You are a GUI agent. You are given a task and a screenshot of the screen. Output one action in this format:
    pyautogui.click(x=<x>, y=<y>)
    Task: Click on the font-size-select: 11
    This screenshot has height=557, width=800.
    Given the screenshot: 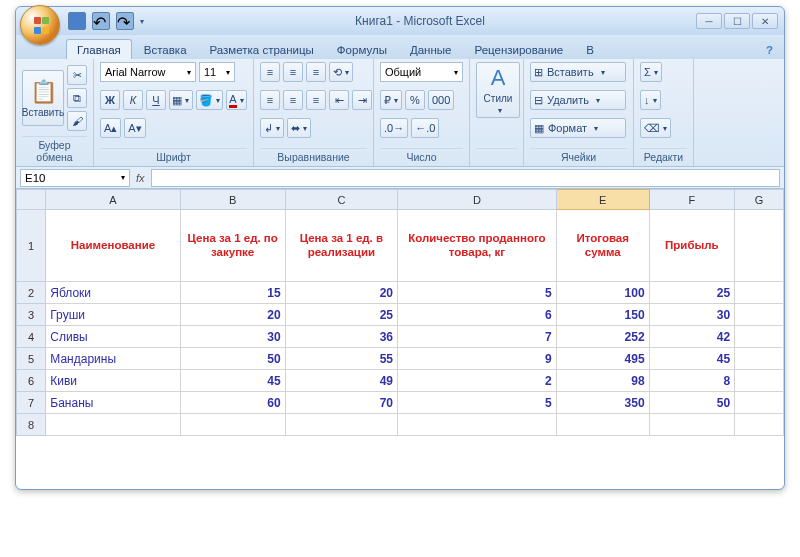 What is the action you would take?
    pyautogui.click(x=217, y=72)
    